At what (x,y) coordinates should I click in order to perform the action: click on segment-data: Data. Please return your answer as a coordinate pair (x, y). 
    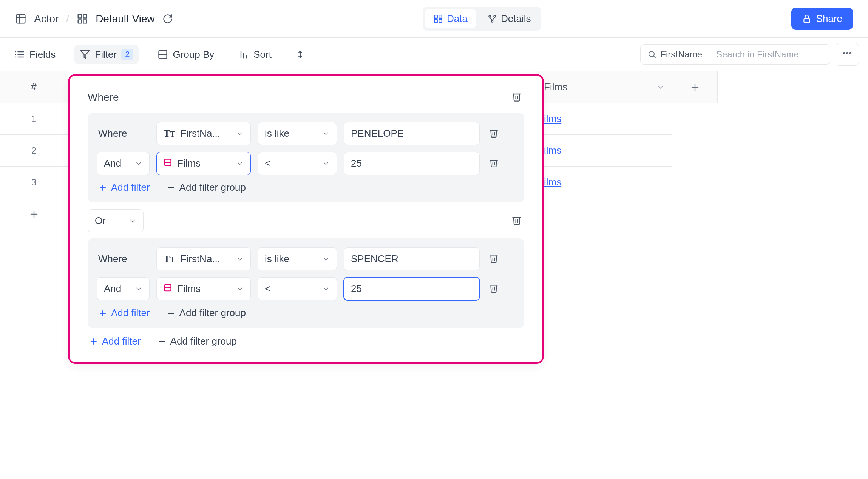
    Looking at the image, I should click on (450, 19).